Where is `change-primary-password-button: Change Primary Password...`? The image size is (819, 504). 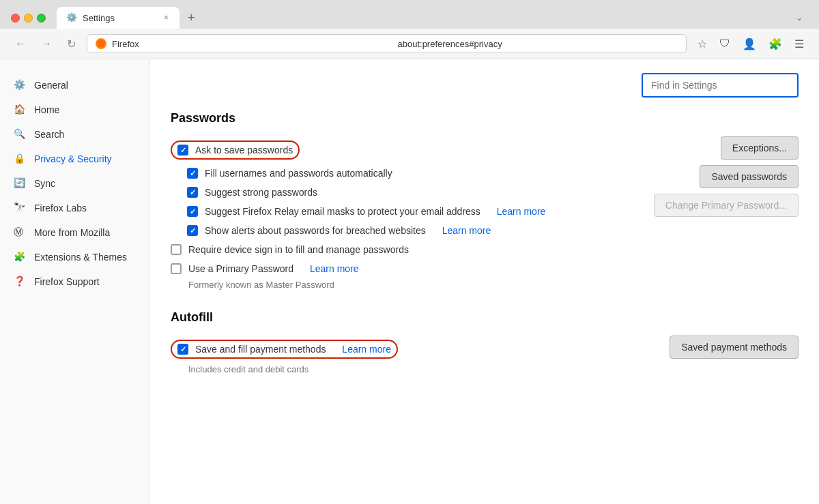 change-primary-password-button: Change Primary Password... is located at coordinates (726, 205).